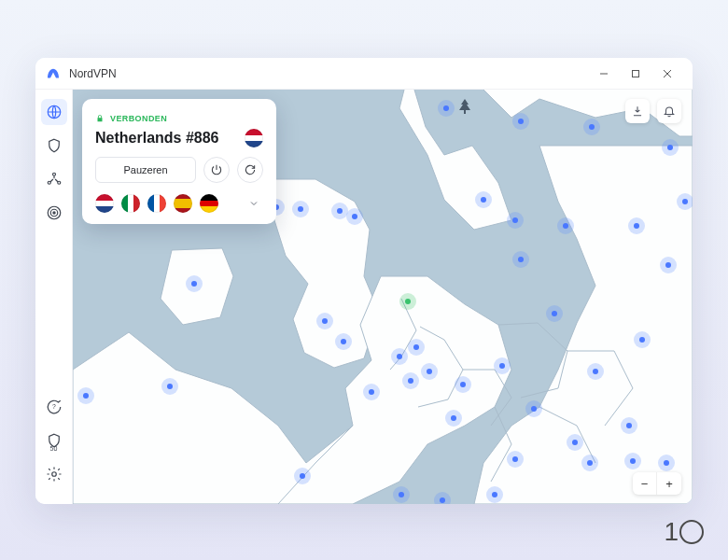 This screenshot has width=728, height=560. I want to click on pause-button: Pauzeren, so click(146, 170).